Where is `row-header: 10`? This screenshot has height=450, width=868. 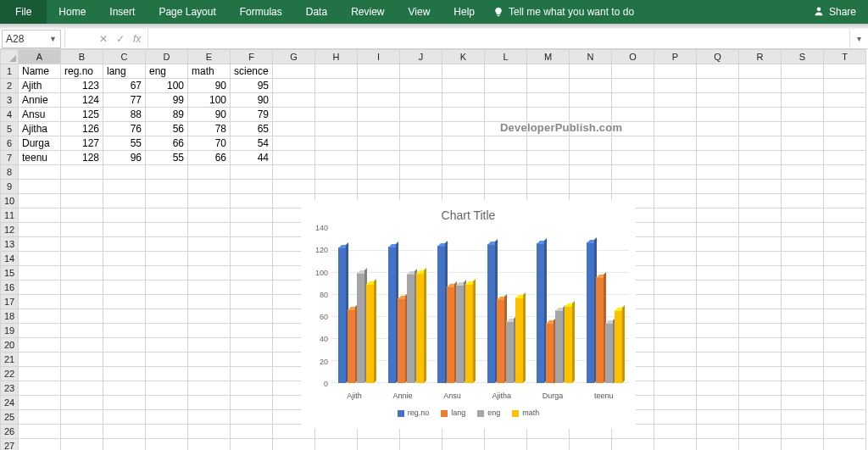
row-header: 10 is located at coordinates (10, 202).